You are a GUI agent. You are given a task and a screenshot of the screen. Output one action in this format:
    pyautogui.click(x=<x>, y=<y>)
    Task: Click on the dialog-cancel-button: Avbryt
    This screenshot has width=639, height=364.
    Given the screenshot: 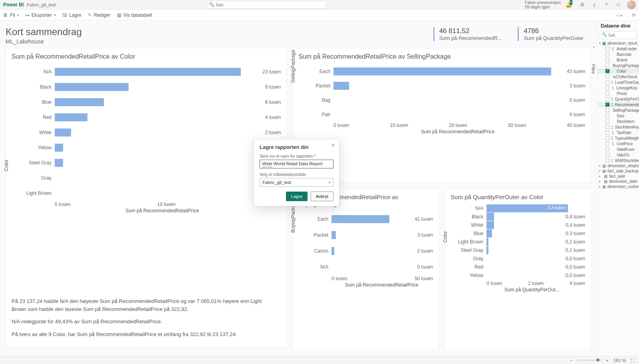 What is the action you would take?
    pyautogui.click(x=322, y=196)
    